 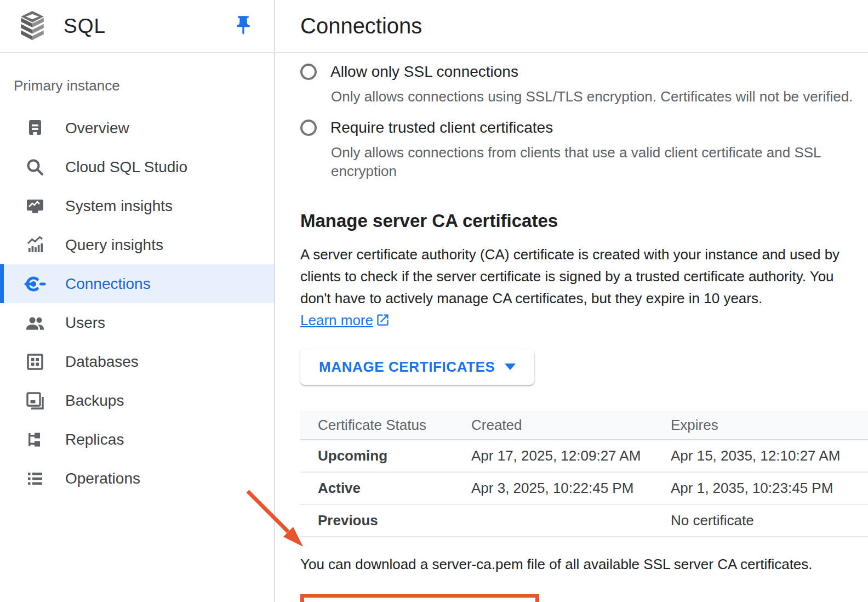 I want to click on sidebar-item-label: Replicas, so click(x=94, y=440).